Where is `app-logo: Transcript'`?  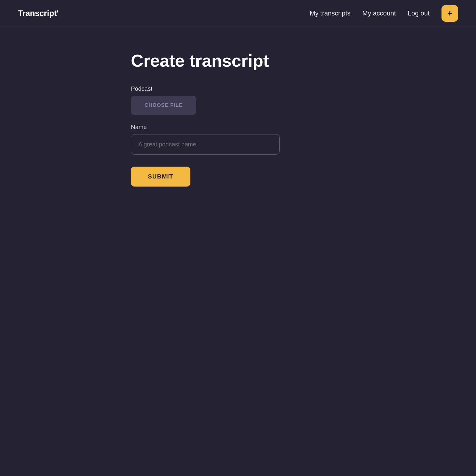 app-logo: Transcript' is located at coordinates (38, 13).